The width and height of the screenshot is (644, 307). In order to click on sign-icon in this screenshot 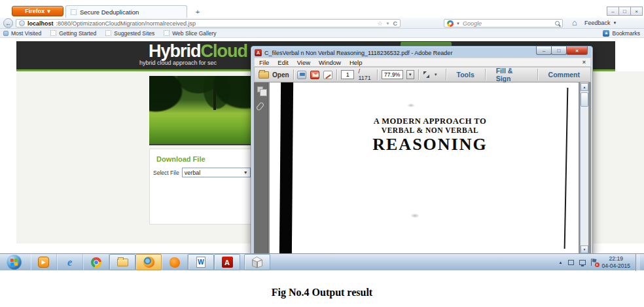, I will do `click(328, 75)`.